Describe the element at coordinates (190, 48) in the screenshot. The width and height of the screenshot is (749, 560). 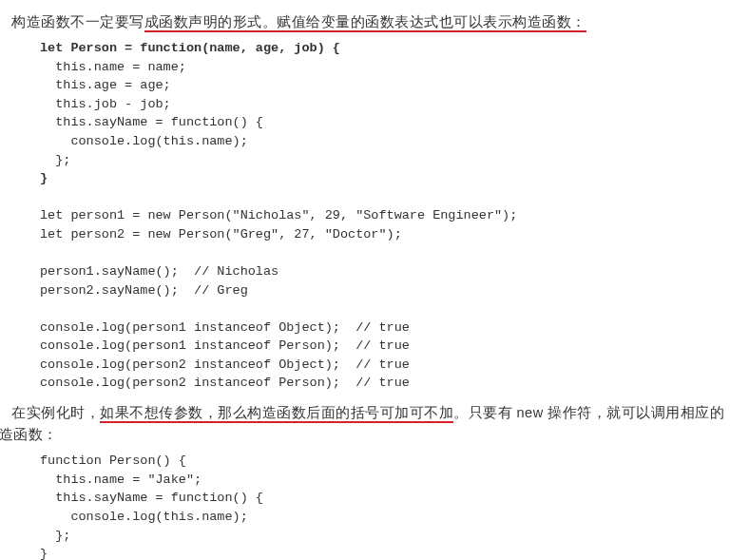
I see `code1-l01: let Person = function(name, age, job) {` at that location.